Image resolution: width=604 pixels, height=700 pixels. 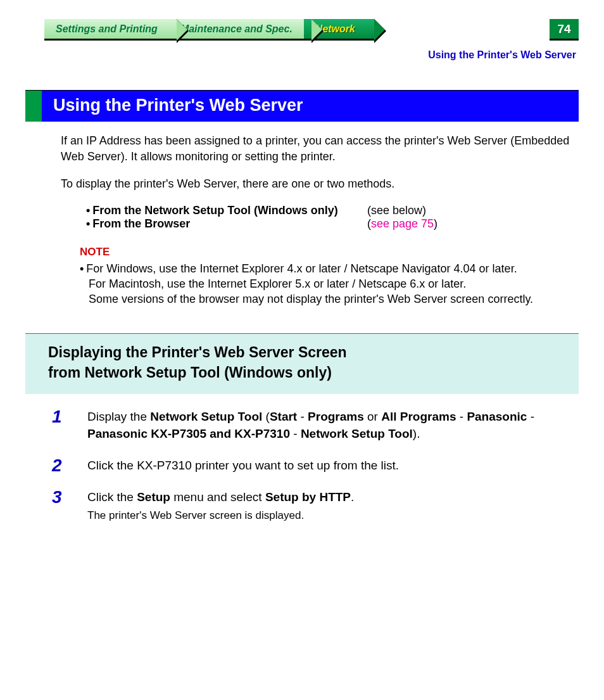 What do you see at coordinates (220, 506) in the screenshot?
I see `step-body: Click the Setup menu and select Setup by…` at bounding box center [220, 506].